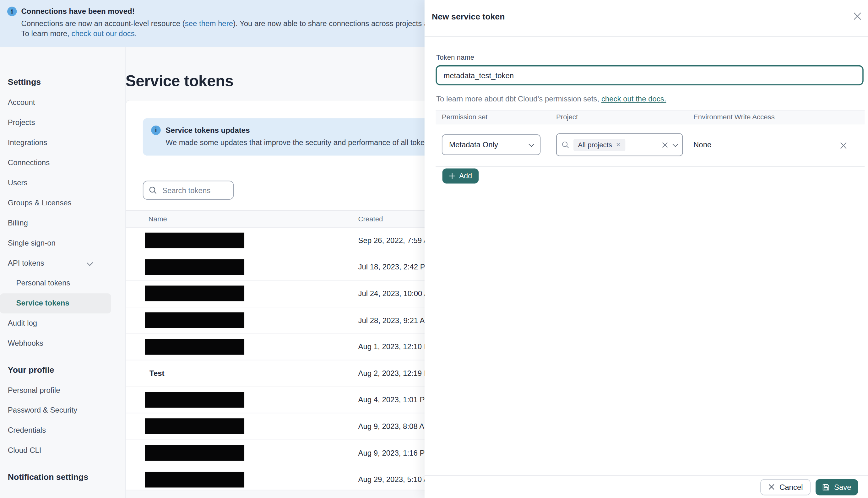 The width and height of the screenshot is (868, 498). I want to click on settings-sidebar: Settings Account Projects Integrations C…, so click(63, 272).